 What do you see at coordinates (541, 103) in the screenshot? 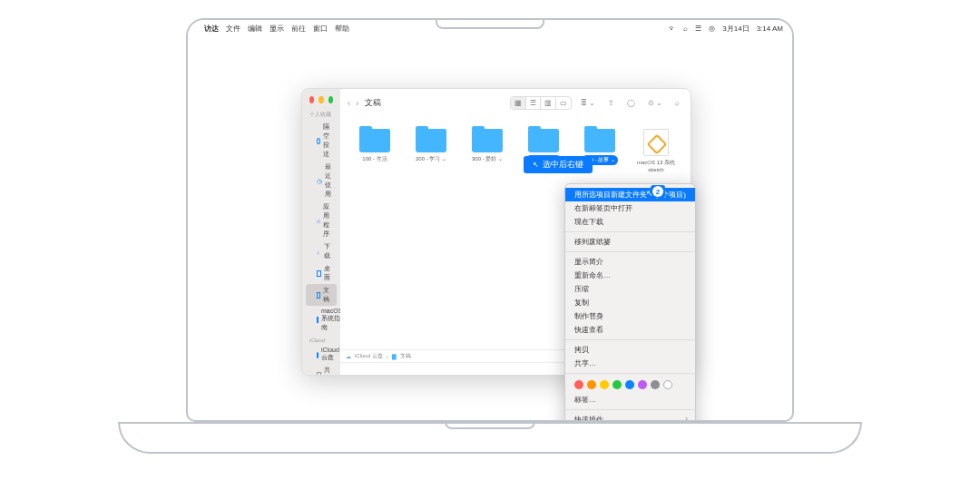
I see `view-toggle: ▦ ☰ ▥ ▭` at bounding box center [541, 103].